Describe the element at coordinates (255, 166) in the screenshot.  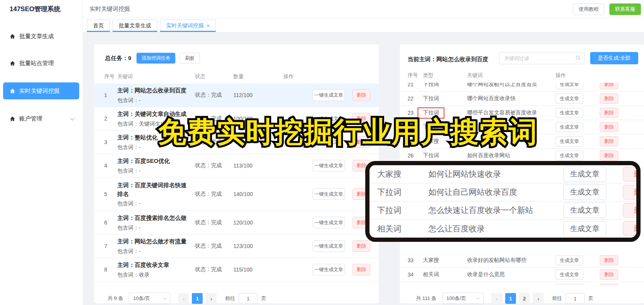
I see `row-count: 113/100` at that location.